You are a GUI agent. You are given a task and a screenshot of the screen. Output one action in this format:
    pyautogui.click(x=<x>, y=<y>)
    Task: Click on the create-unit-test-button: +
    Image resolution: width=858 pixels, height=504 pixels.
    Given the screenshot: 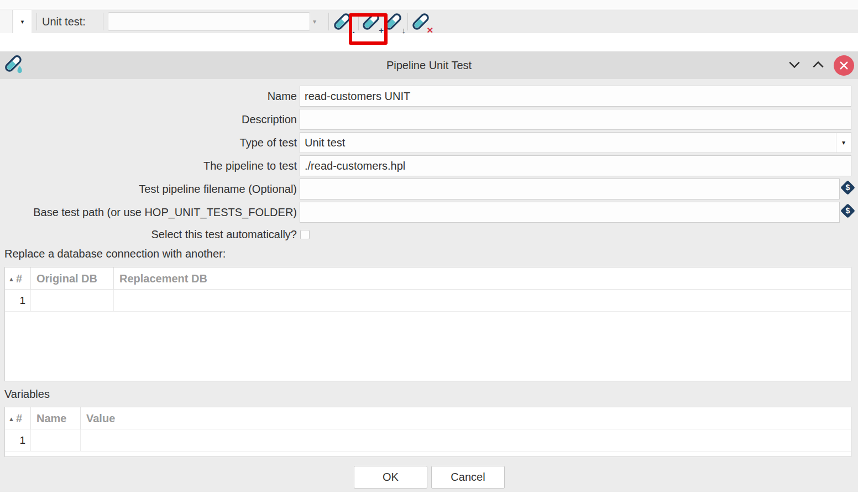 What is the action you would take?
    pyautogui.click(x=372, y=23)
    